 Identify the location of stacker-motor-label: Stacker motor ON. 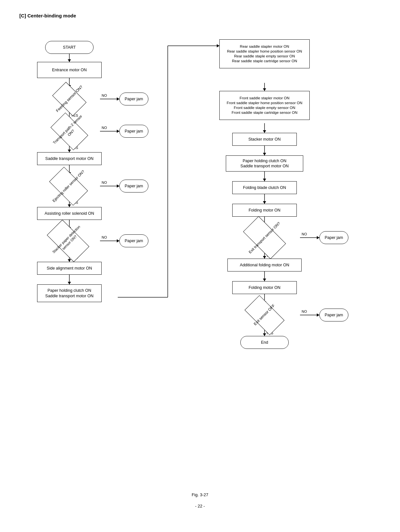
(265, 139).